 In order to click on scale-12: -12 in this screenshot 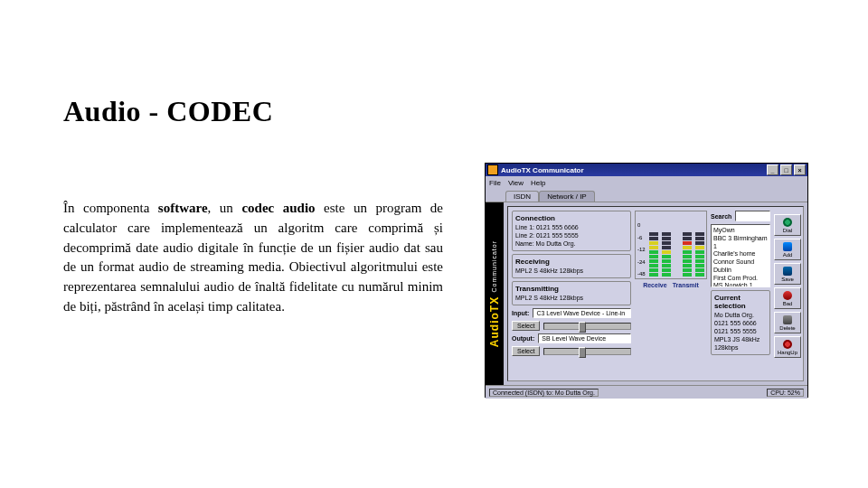, I will do `click(642, 249)`.